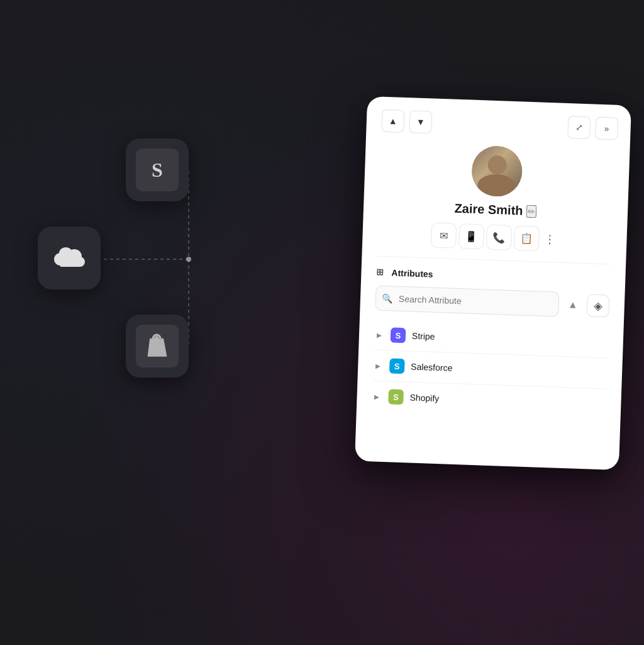  What do you see at coordinates (494, 238) in the screenshot?
I see `action-icons-row: ✉ 📱 📞 📋 ⋮` at bounding box center [494, 238].